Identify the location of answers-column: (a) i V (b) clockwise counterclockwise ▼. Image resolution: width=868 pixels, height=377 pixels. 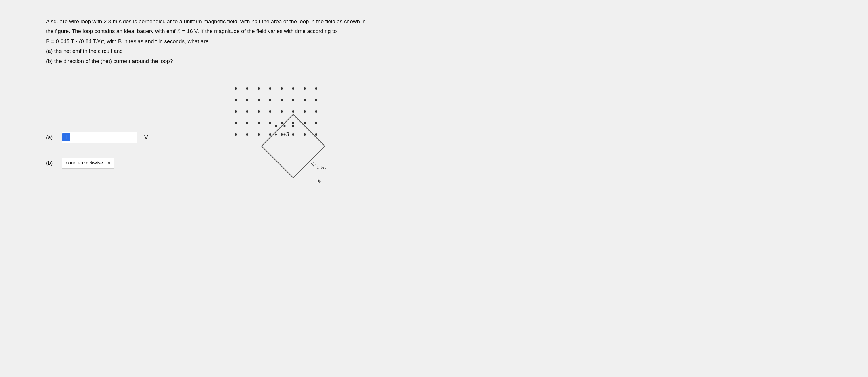
(103, 150).